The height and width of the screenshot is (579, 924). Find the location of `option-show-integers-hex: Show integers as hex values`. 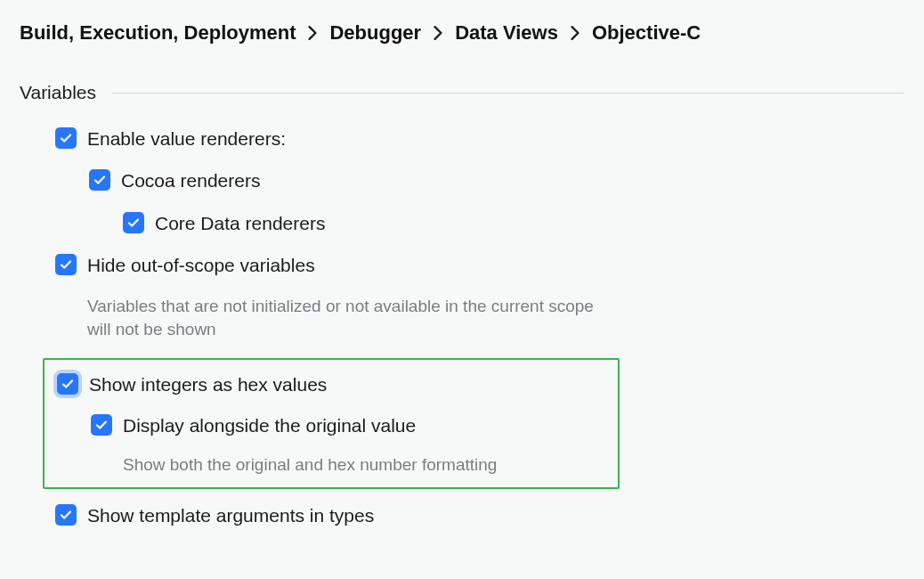

option-show-integers-hex: Show integers as hex values is located at coordinates (337, 385).